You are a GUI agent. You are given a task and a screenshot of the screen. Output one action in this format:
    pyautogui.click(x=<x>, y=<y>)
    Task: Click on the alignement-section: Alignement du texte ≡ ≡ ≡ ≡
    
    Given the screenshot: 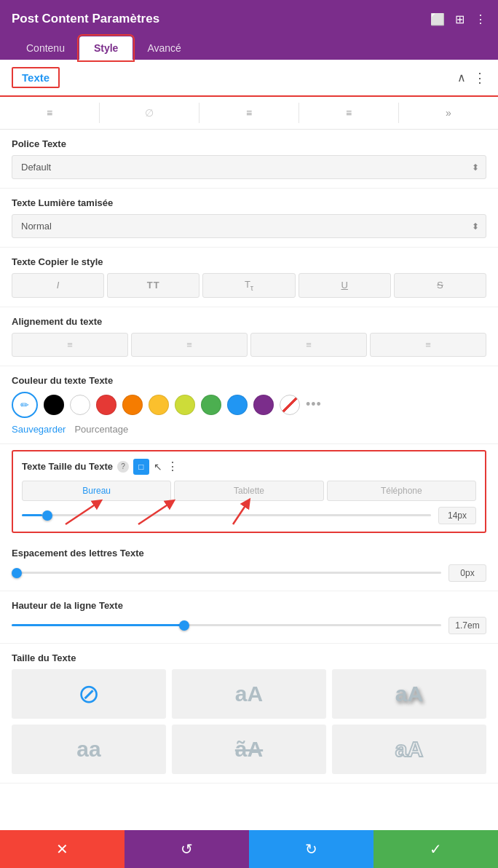 What is the action you would take?
    pyautogui.click(x=249, y=336)
    